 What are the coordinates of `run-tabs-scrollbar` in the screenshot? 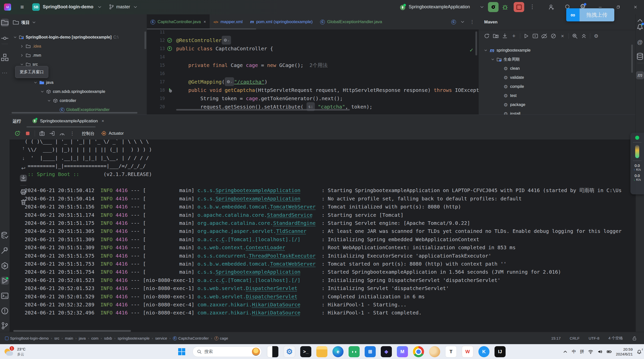 It's located at (61, 127).